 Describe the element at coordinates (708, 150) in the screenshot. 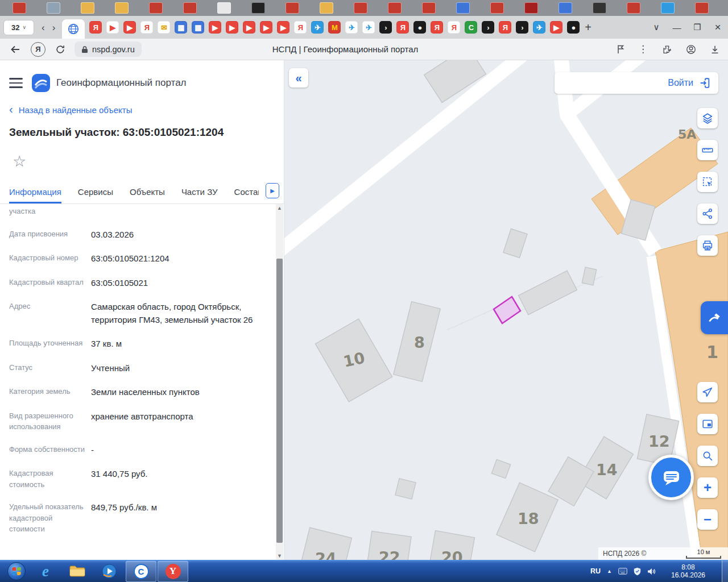

I see `ruler-button` at that location.